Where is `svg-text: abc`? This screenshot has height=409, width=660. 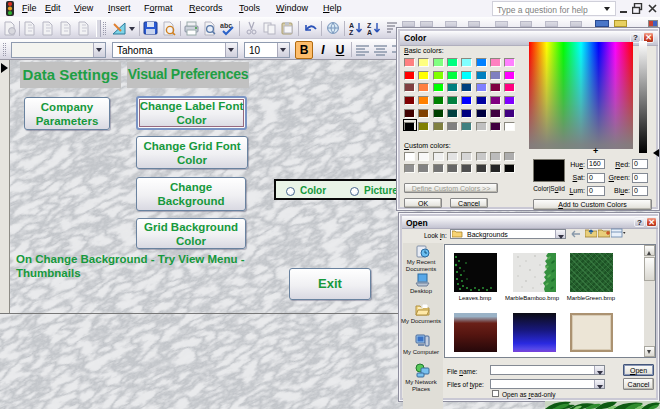
svg-text: abc is located at coordinates (226, 26).